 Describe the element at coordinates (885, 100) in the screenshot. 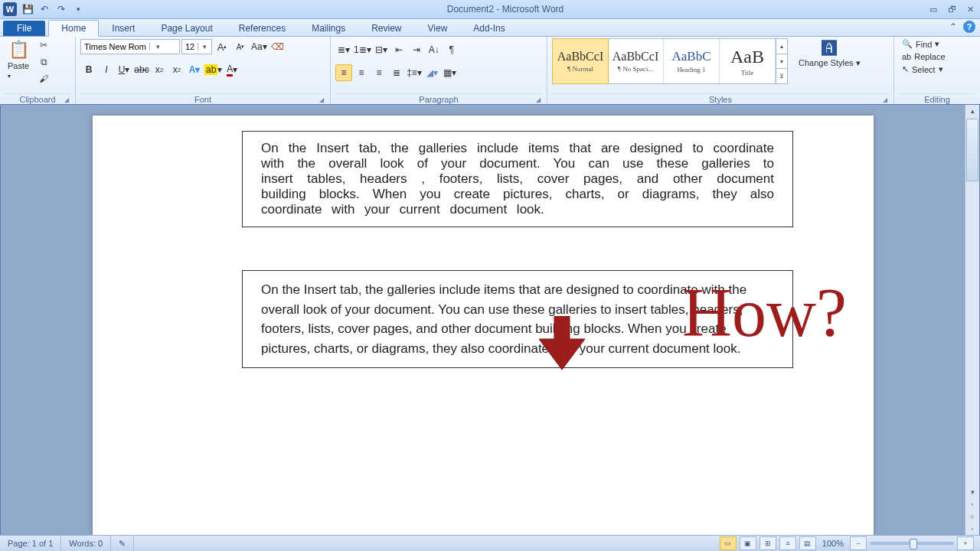

I see `styles-launcher-icon: ◢` at that location.